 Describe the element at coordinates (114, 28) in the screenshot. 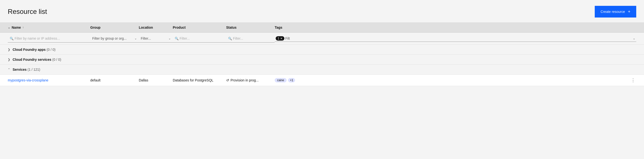

I see `column-header-group: Group` at that location.